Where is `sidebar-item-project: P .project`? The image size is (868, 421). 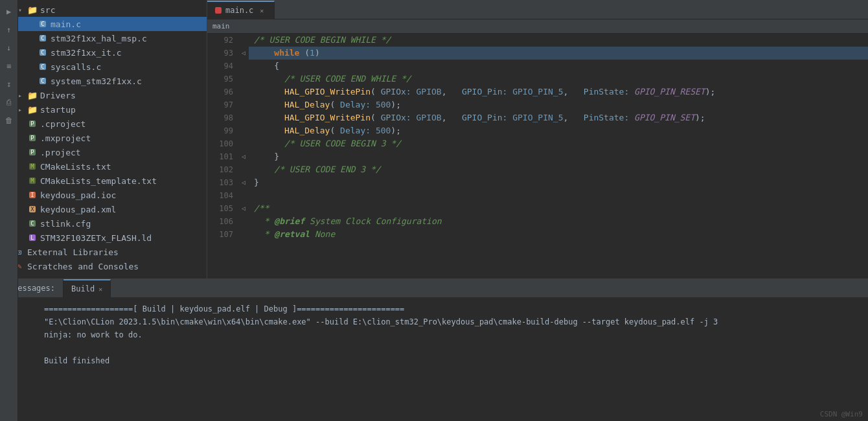
sidebar-item-project: P .project is located at coordinates (104, 152).